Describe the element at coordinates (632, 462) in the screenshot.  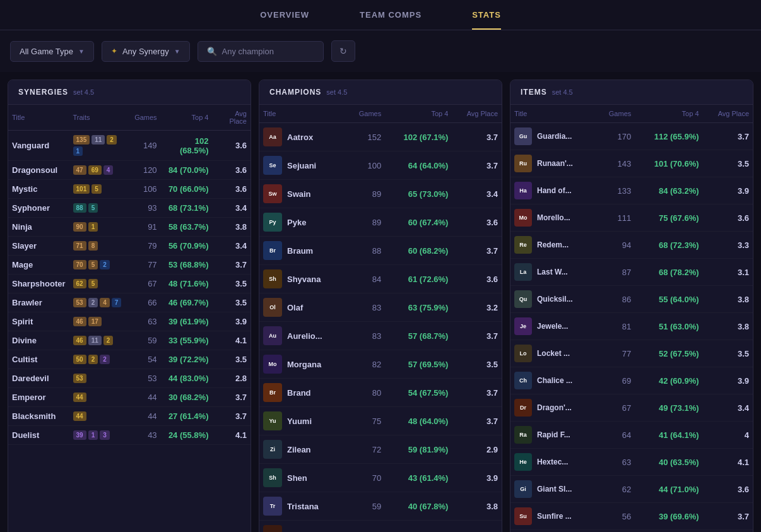
I see `table-row: He Hextec... 6340 (63.5%)4.1` at that location.